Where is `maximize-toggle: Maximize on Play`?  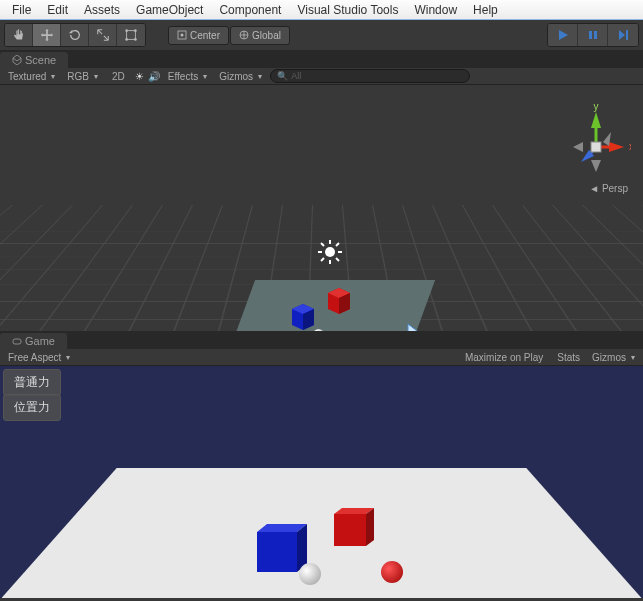
maximize-toggle: Maximize on Play is located at coordinates (504, 358).